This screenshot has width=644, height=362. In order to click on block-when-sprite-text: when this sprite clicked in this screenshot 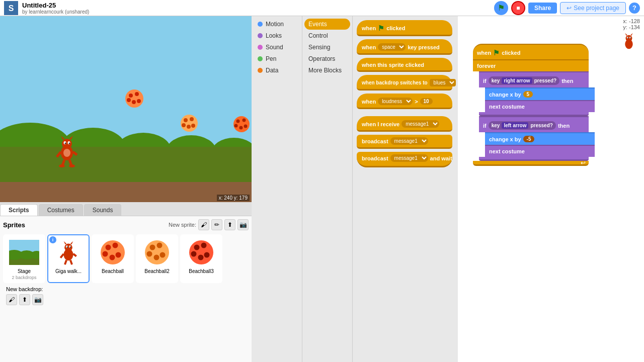, I will do `click(393, 65)`.